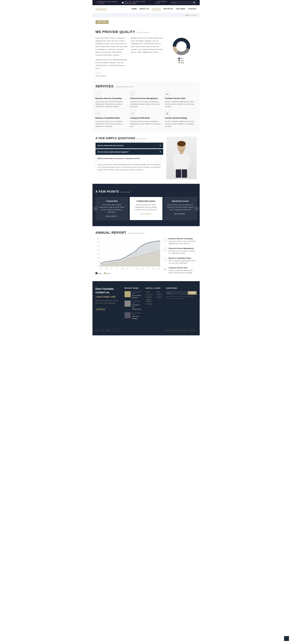  What do you see at coordinates (146, 201) in the screenshot?
I see `point-card-title: Collaboration bases` at bounding box center [146, 201].